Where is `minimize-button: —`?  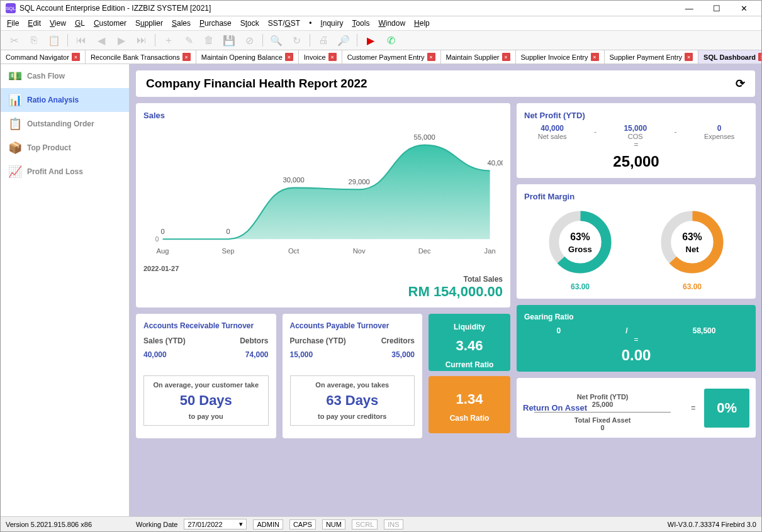 minimize-button: — is located at coordinates (689, 9).